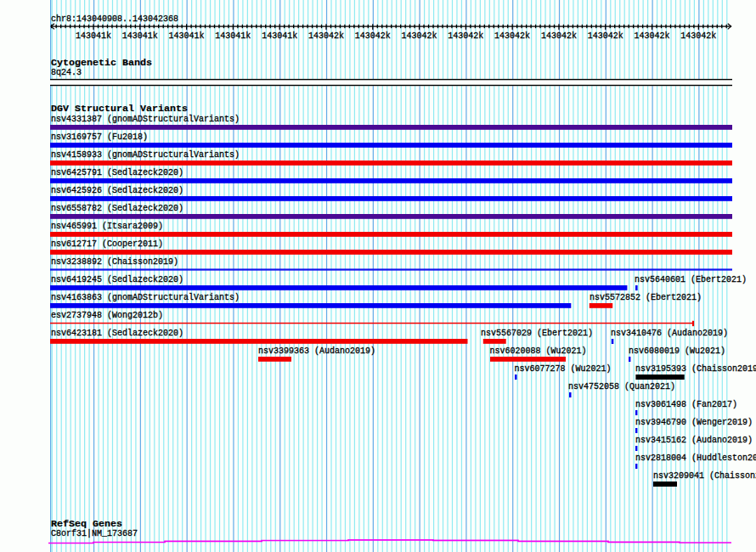 This screenshot has width=756, height=552. Describe the element at coordinates (145, 119) in the screenshot. I see `svg-text:nsv4331387 (gnomADStructuralVa: nsv4331387 (gnomADStructuralVariants)` at that location.